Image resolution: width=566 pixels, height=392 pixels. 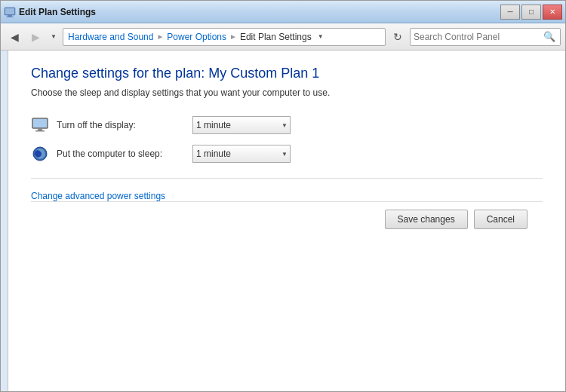 What do you see at coordinates (283, 37) in the screenshot?
I see `nav-bar: ◀ ▶ ▼ Hardware and Sound ► Power Options…` at bounding box center [283, 37].